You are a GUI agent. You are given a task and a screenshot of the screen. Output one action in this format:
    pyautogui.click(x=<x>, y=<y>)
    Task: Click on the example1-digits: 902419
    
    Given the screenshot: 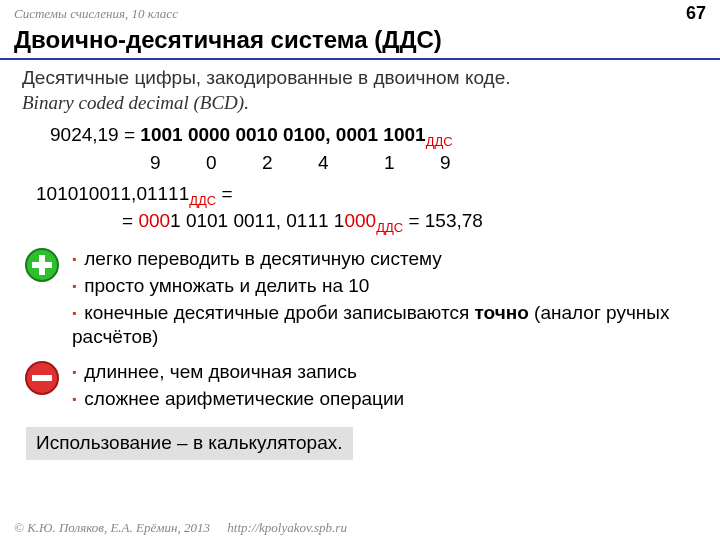 What is the action you would take?
    pyautogui.click(x=424, y=164)
    